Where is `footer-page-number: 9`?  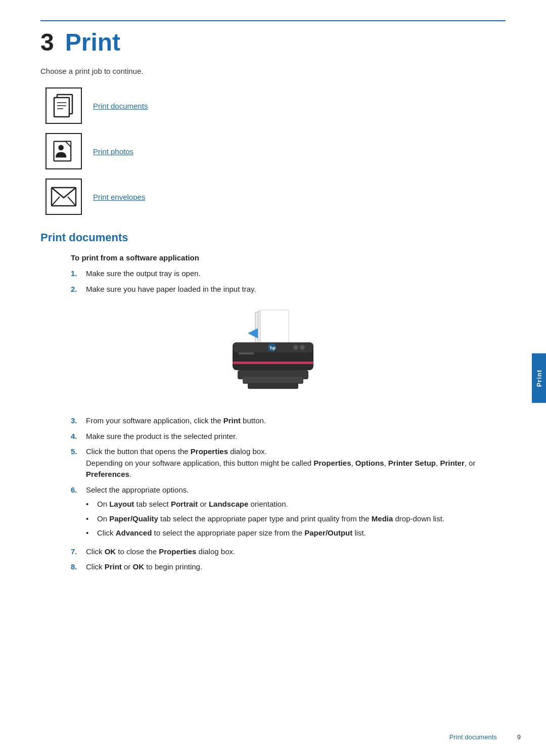
footer-page-number: 9 is located at coordinates (519, 737).